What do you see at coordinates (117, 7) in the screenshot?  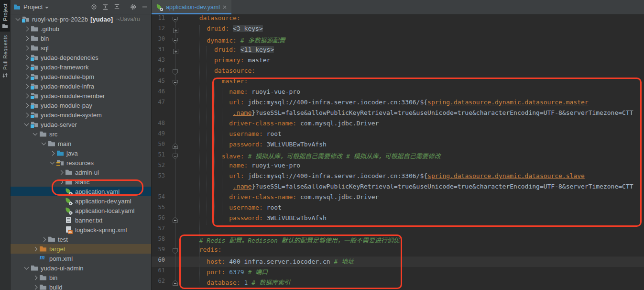 I see `expand-collapse-icon` at bounding box center [117, 7].